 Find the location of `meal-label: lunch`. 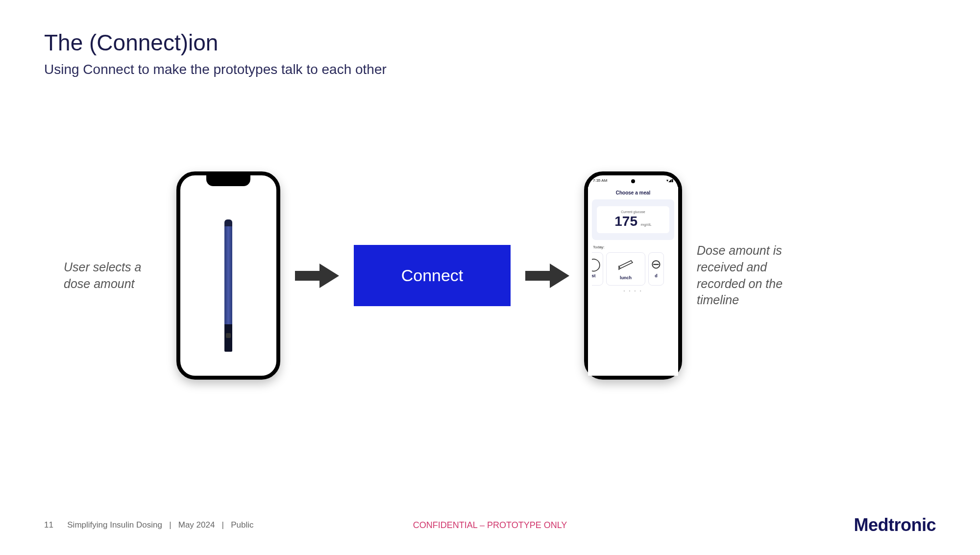

meal-label: lunch is located at coordinates (626, 278).